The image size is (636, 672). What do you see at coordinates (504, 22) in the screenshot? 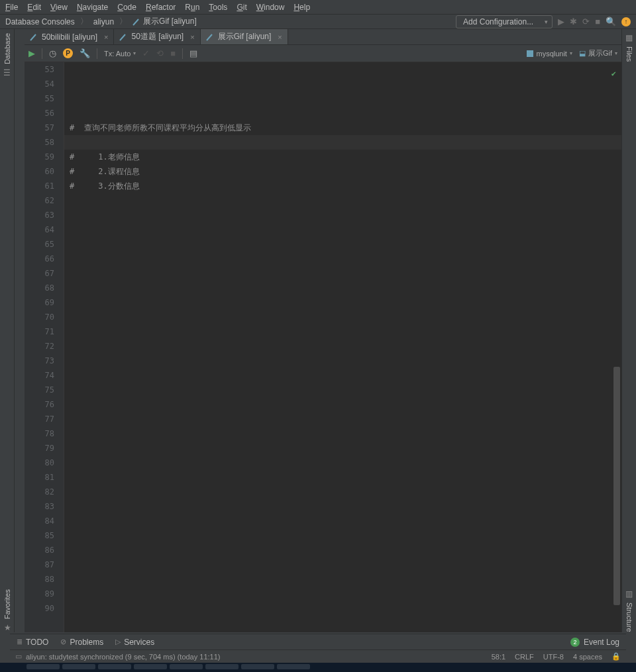
I see `run-config-selector: Add Configuration...` at bounding box center [504, 22].